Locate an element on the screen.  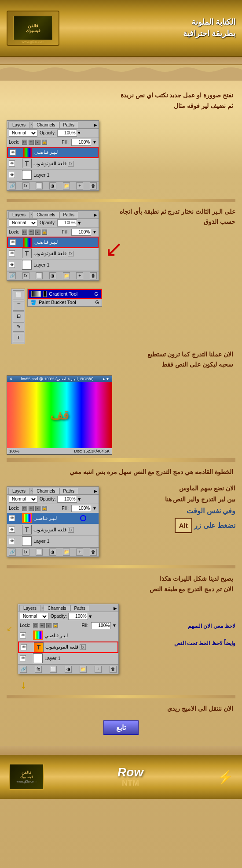
panel3-menu: ▶ is located at coordinates (95, 491).